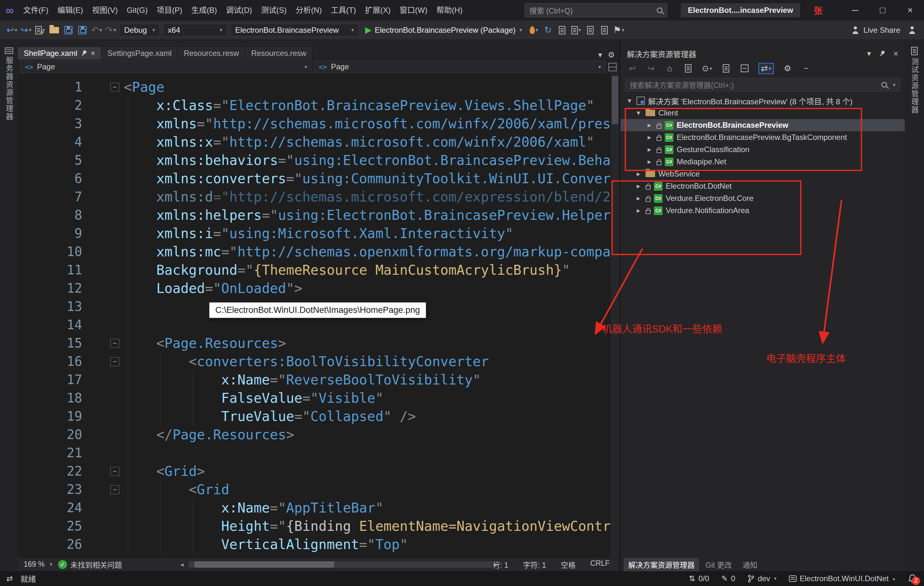  I want to click on column-indicator: 字符: 1, so click(535, 565).